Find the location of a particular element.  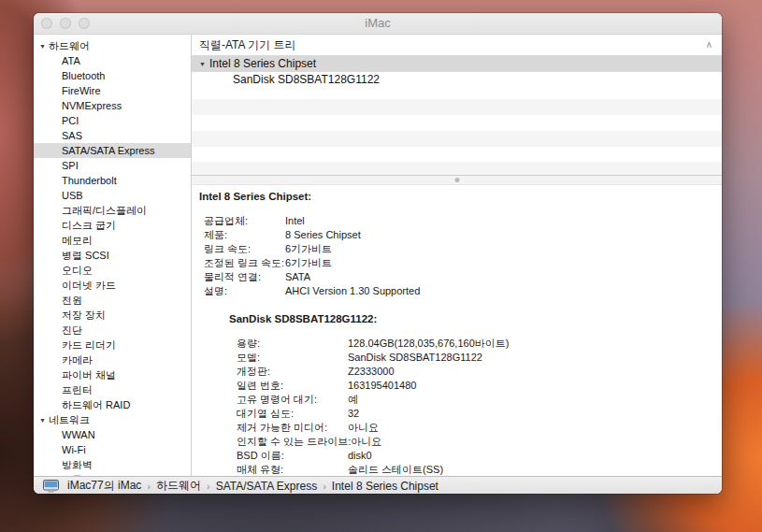

detail-row: 조정된 링크 속도:6기가비트 is located at coordinates (460, 264).